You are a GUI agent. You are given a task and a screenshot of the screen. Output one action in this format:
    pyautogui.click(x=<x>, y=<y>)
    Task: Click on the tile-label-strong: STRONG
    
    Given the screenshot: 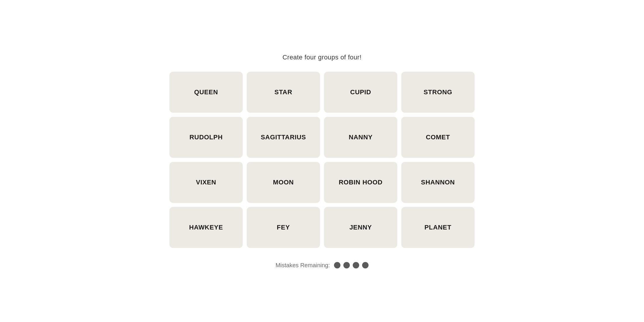 What is the action you would take?
    pyautogui.click(x=438, y=92)
    